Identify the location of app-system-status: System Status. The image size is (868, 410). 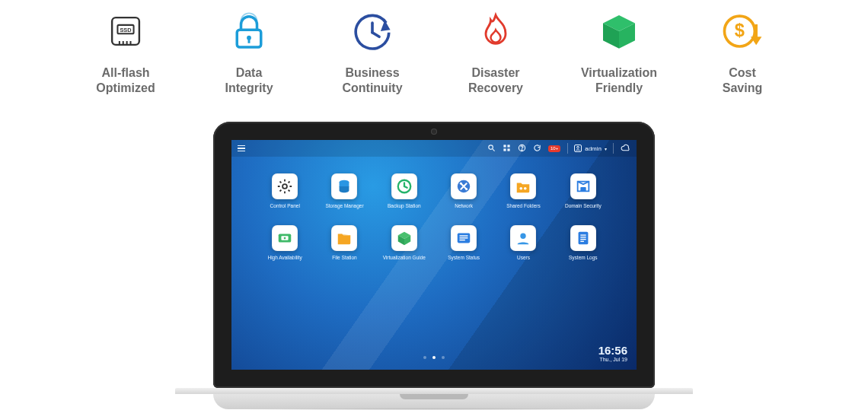
(464, 243).